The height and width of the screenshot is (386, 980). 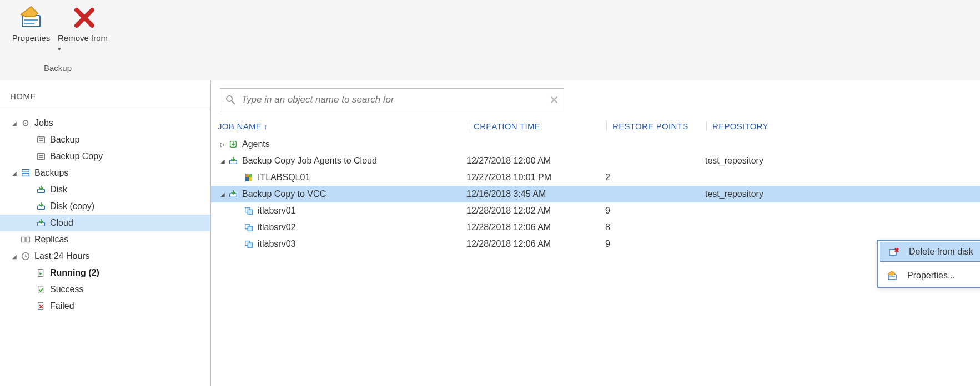 What do you see at coordinates (84, 43) in the screenshot?
I see `remove-label: Remove from ▾` at bounding box center [84, 43].